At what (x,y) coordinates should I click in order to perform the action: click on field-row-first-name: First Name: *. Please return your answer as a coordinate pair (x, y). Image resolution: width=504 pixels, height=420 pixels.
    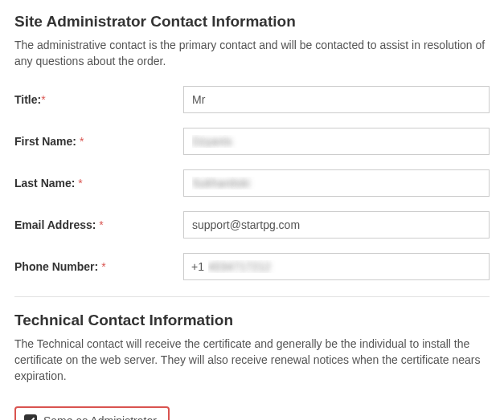
    Looking at the image, I should click on (252, 141).